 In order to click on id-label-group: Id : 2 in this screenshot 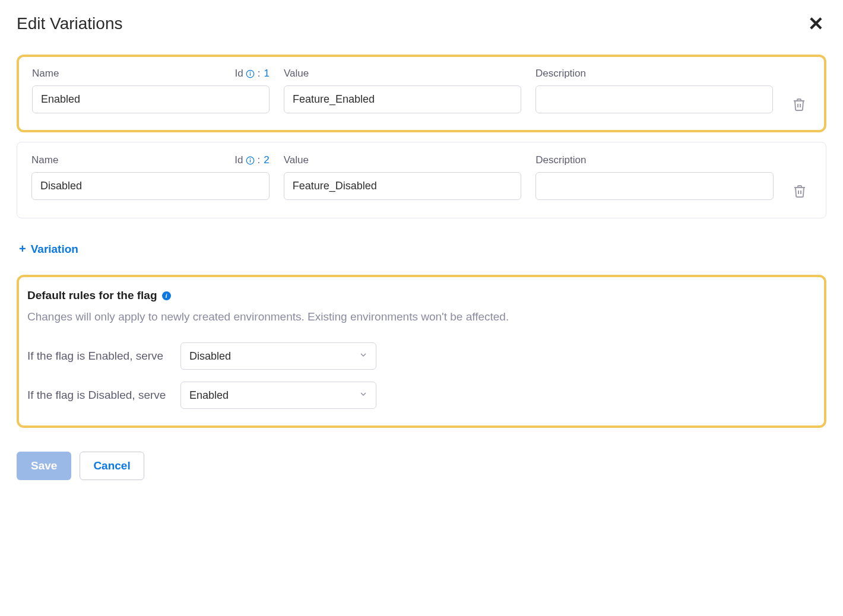, I will do `click(252, 160)`.